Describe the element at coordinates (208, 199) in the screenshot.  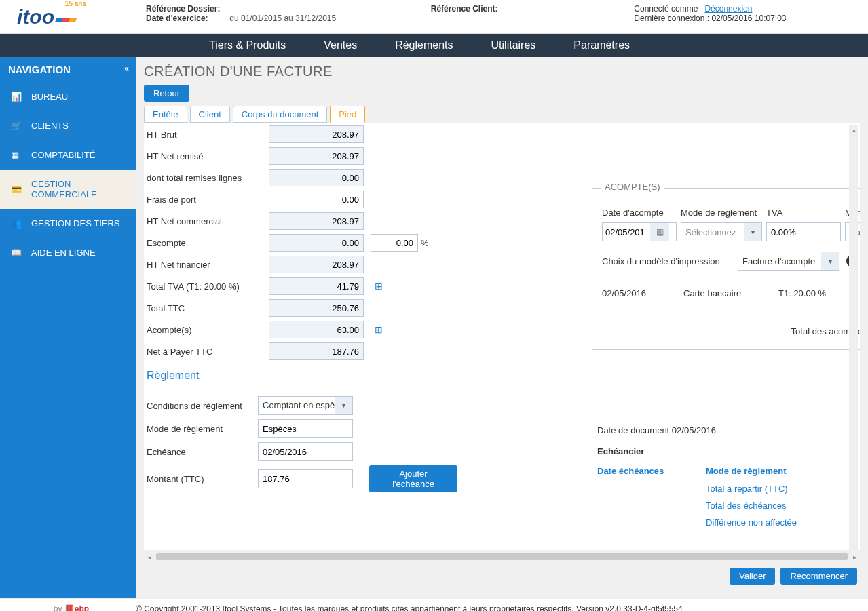
I see `frais-port-label: Frais de port` at that location.